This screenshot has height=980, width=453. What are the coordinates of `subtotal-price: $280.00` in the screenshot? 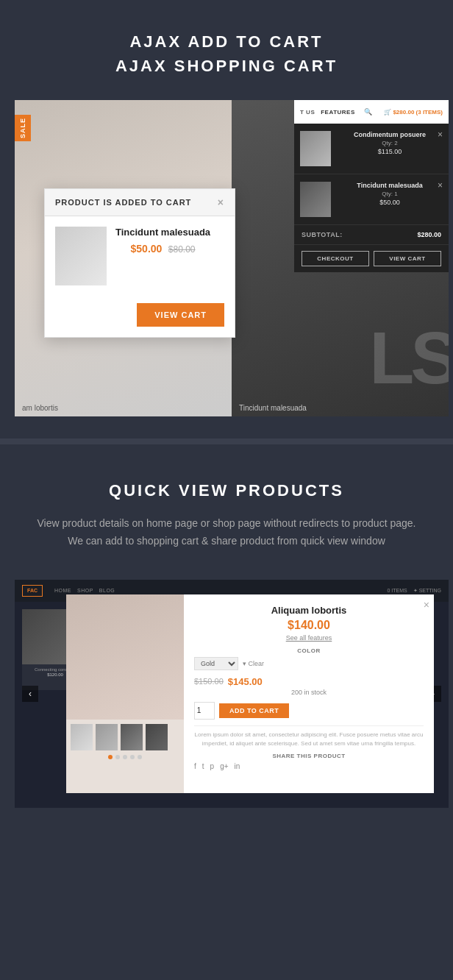 It's located at (429, 235).